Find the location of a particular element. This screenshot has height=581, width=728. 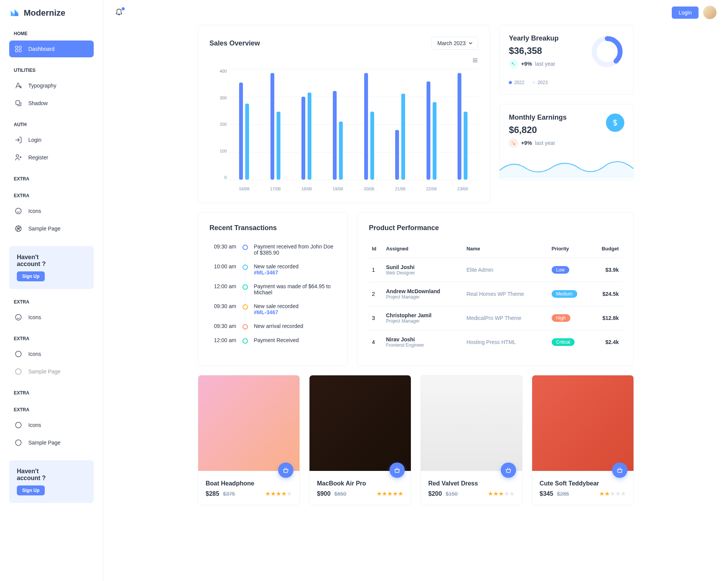

sales-overview-card: Sales Overview March 2023 40030020010001… is located at coordinates (344, 114).